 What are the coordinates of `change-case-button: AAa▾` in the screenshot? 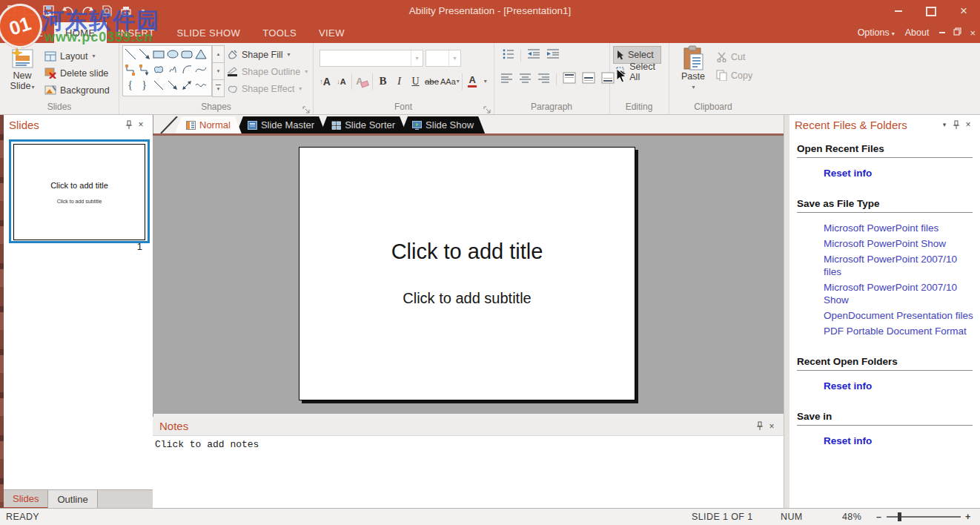 It's located at (450, 82).